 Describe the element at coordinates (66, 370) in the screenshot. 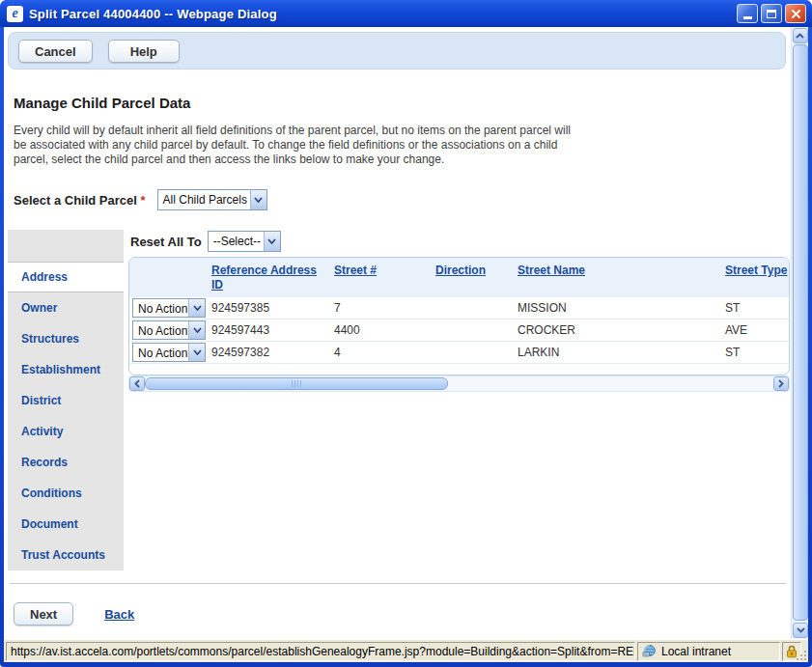

I see `sidebar-item-establishment: Establishment` at that location.